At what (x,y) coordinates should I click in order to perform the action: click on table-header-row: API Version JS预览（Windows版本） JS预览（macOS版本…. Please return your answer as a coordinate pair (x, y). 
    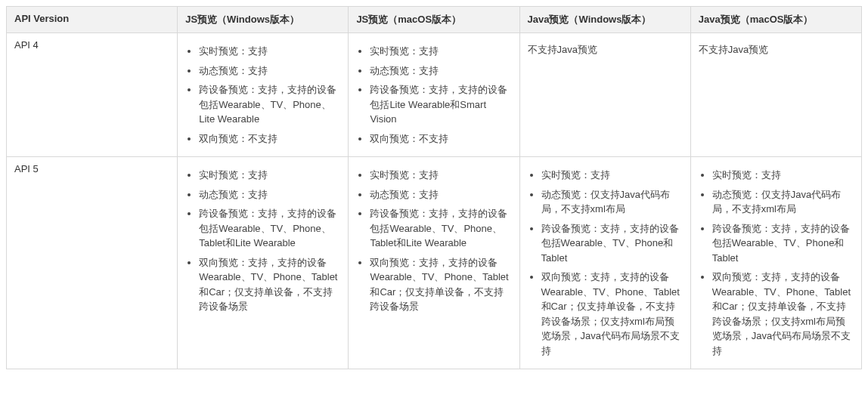
    Looking at the image, I should click on (434, 20).